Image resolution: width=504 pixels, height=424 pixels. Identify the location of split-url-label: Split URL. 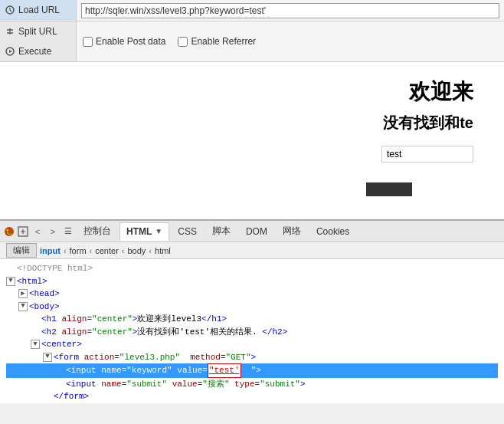
(38, 31).